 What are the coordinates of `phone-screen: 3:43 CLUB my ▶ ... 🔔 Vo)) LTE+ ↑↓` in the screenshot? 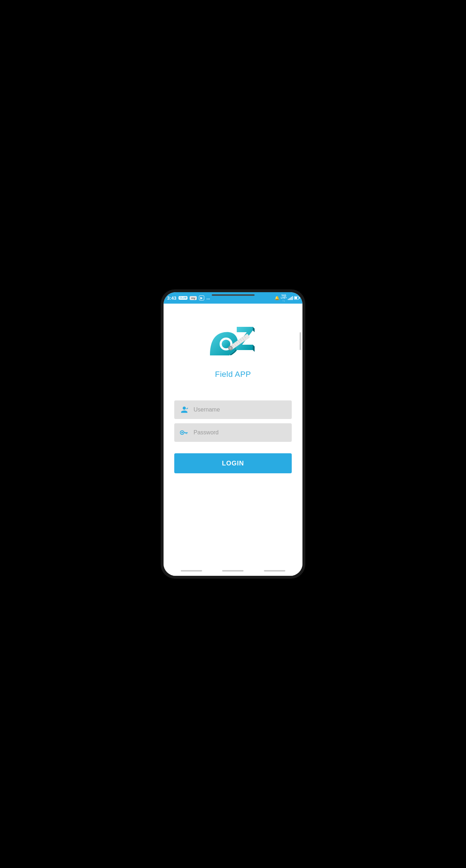 It's located at (233, 434).